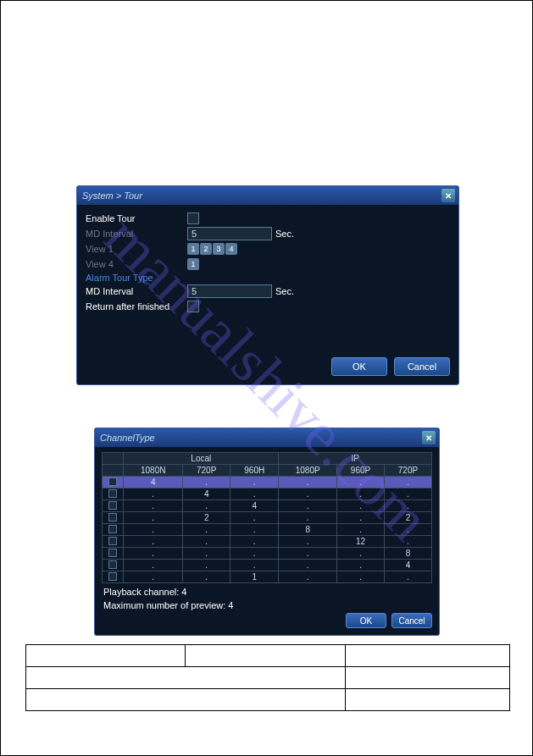 This screenshot has width=533, height=756. I want to click on table-row: .4...., so click(268, 494).